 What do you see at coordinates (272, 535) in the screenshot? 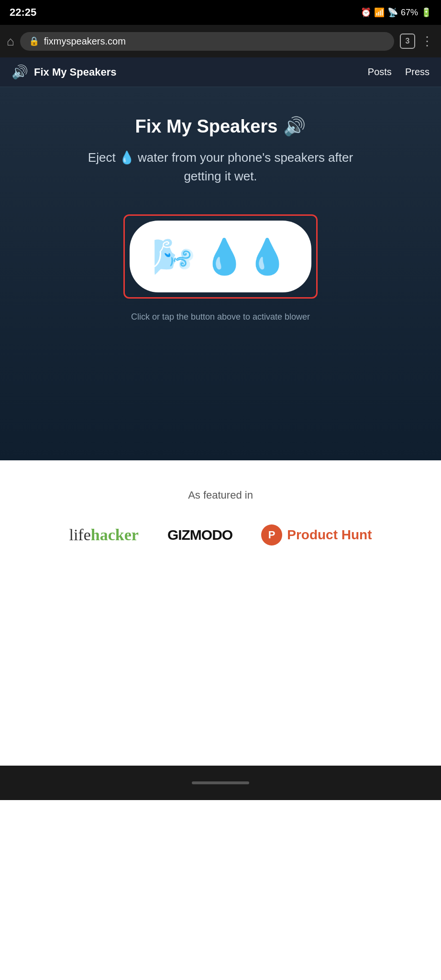
I see `ph-p-letter: P` at bounding box center [272, 535].